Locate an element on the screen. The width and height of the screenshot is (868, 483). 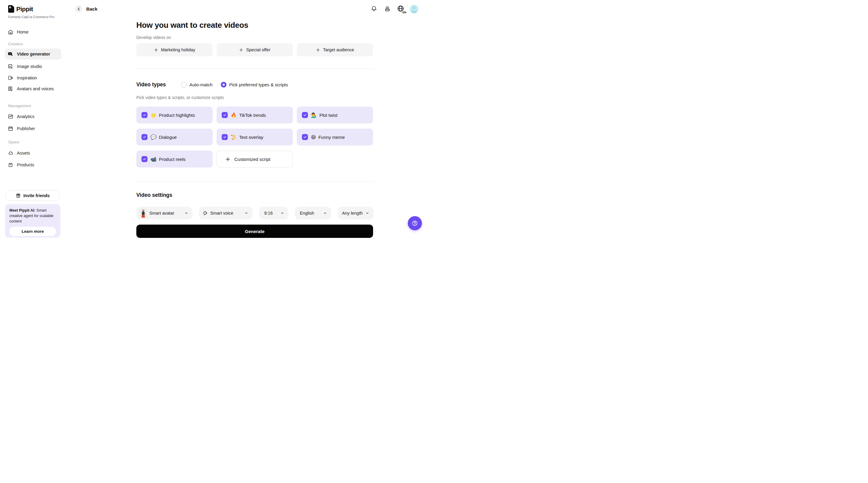
option-label: Product reels is located at coordinates (172, 159).